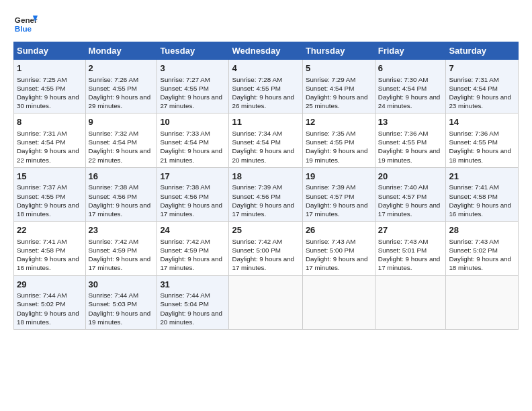 The height and width of the screenshot is (411, 532). Describe the element at coordinates (482, 140) in the screenshot. I see `table-cell: 14Sunrise: 7:36 AMSunset: 4:55 PMDayligh…` at that location.